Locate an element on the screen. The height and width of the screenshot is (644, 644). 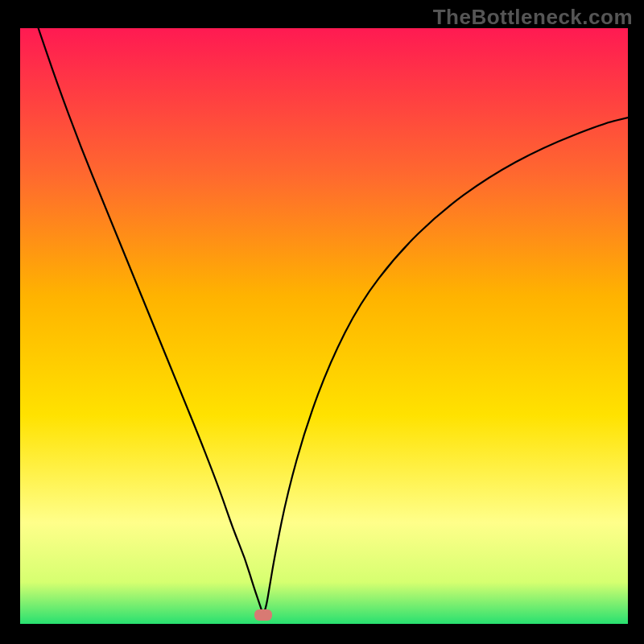
watermark-text: TheBottleneck.com is located at coordinates (533, 18).